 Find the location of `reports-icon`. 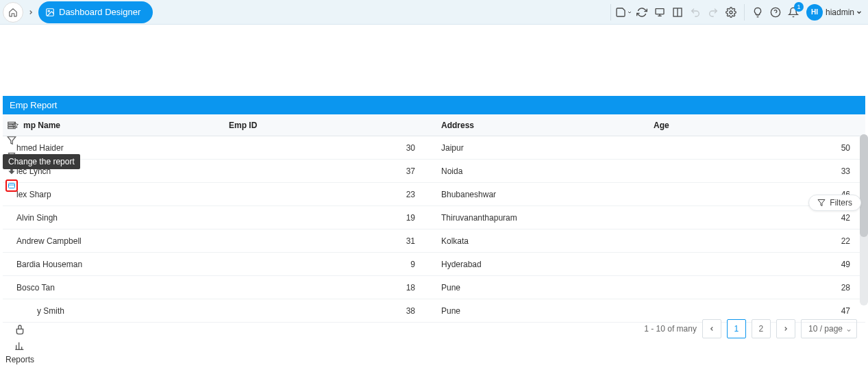

reports-icon is located at coordinates (20, 346).